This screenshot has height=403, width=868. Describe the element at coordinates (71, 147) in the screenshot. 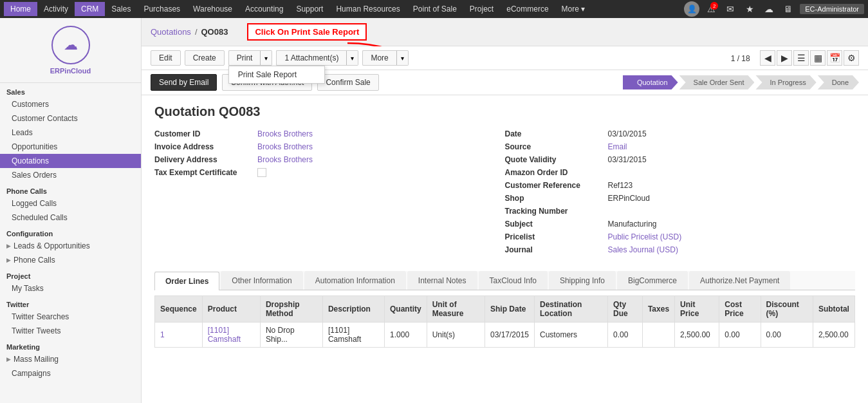

I see `sidebar-item-opportunities: Opportunities` at that location.